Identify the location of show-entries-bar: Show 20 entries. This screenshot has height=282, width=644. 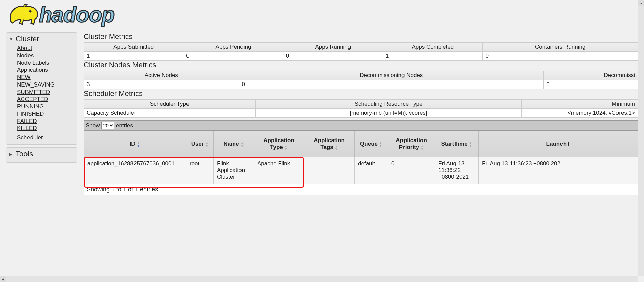
(361, 125).